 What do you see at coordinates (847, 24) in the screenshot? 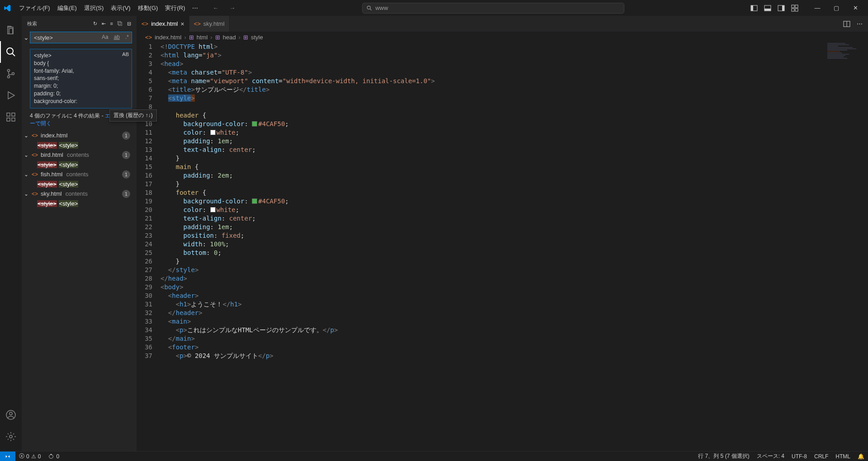
I see `split-editor-icon` at bounding box center [847, 24].